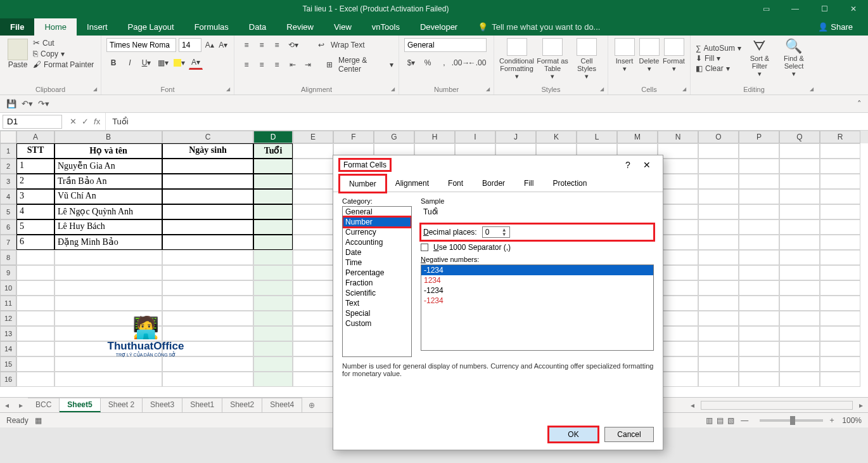  I want to click on paste-button: Paste, so click(18, 54).